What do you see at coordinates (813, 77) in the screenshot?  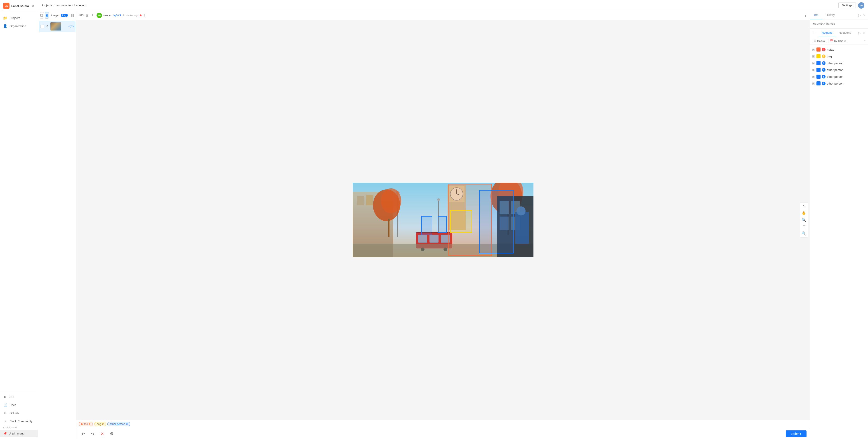 I see `region-type-bbox-icon-5: ▣` at bounding box center [813, 77].